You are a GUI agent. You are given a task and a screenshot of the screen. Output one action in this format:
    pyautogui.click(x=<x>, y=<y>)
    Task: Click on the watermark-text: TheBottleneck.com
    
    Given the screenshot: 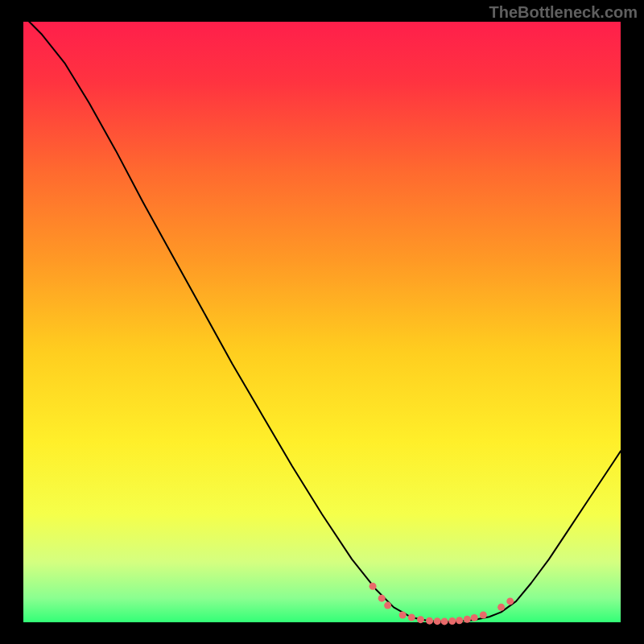 What is the action you would take?
    pyautogui.click(x=564, y=13)
    